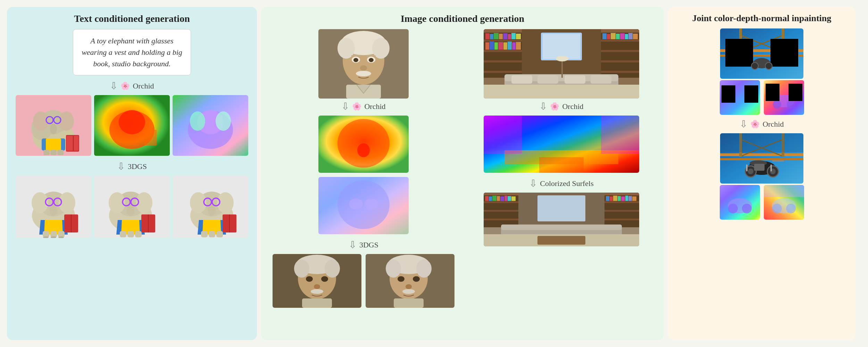  I want to click on arrow-down-icon-5: ⇩, so click(543, 106).